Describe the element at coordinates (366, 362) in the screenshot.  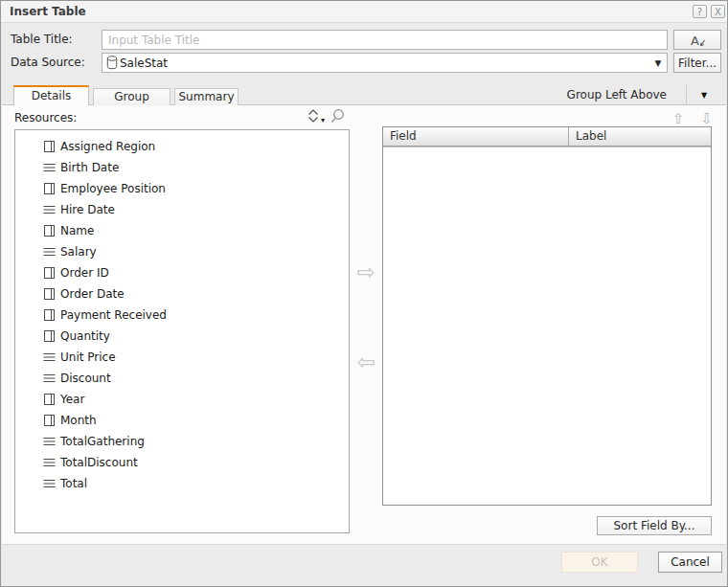
I see `move-to-left-button: ⇦` at that location.